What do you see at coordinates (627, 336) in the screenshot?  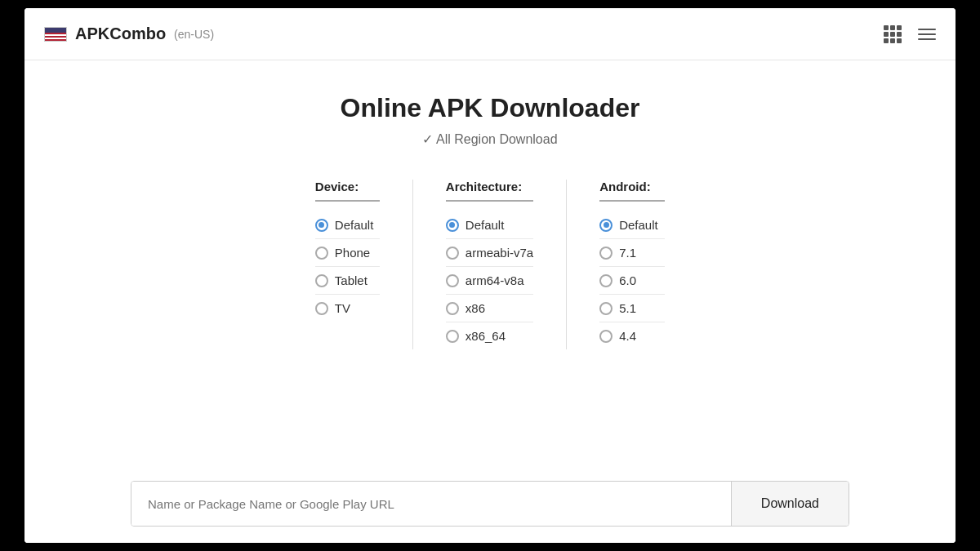 I see `android-44-text: 4.4` at bounding box center [627, 336].